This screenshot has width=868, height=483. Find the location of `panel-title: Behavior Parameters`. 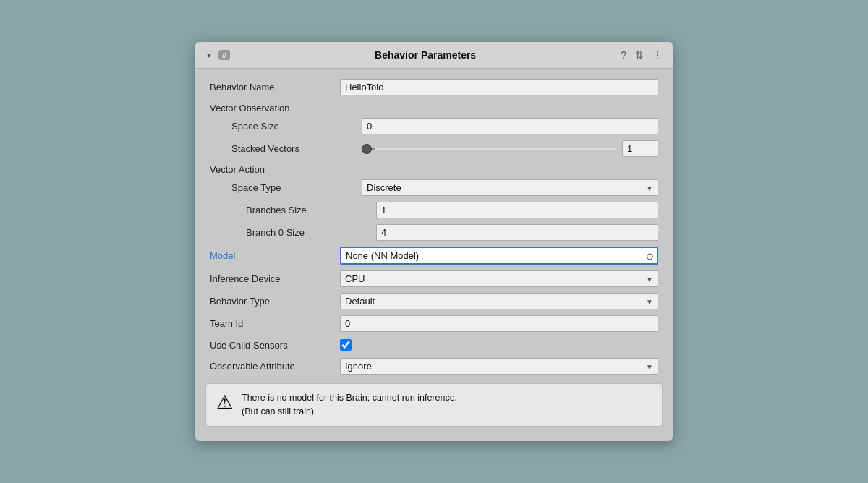

panel-title: Behavior Parameters is located at coordinates (425, 55).